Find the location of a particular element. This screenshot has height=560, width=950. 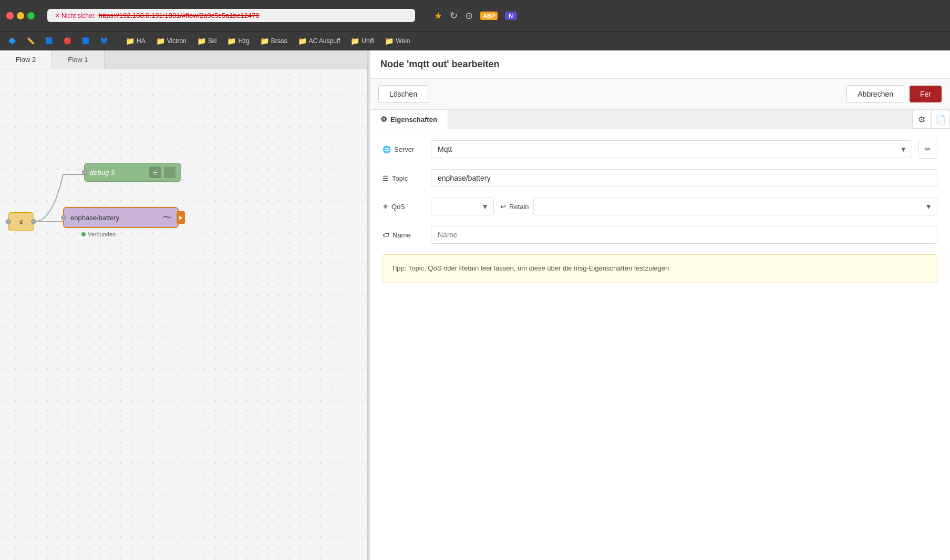

maximize-button is located at coordinates (31, 16).